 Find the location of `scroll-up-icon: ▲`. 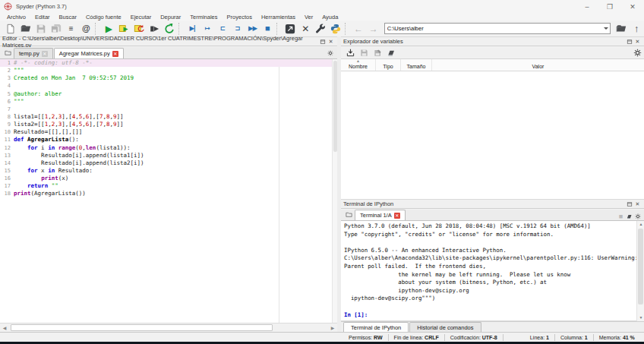

scroll-up-icon: ▲ is located at coordinates (641, 225).